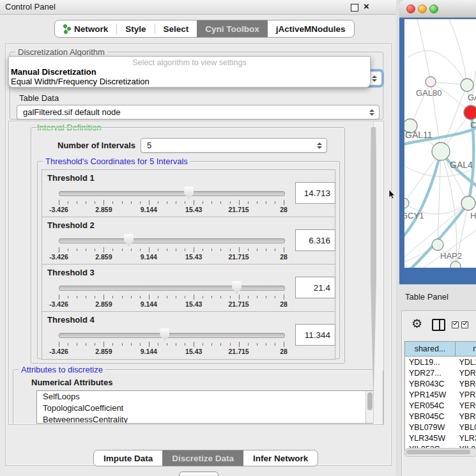 This screenshot has width=476, height=476. Describe the element at coordinates (86, 29) in the screenshot. I see `tab-network: Network` at that location.